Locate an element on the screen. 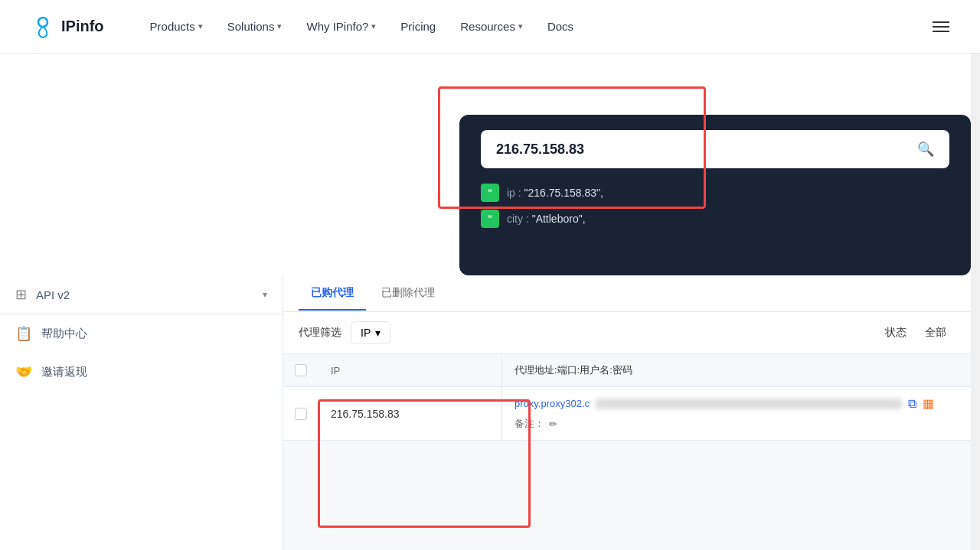  th-proxy: 代理地址:端口:用户名:密码 is located at coordinates (737, 370).